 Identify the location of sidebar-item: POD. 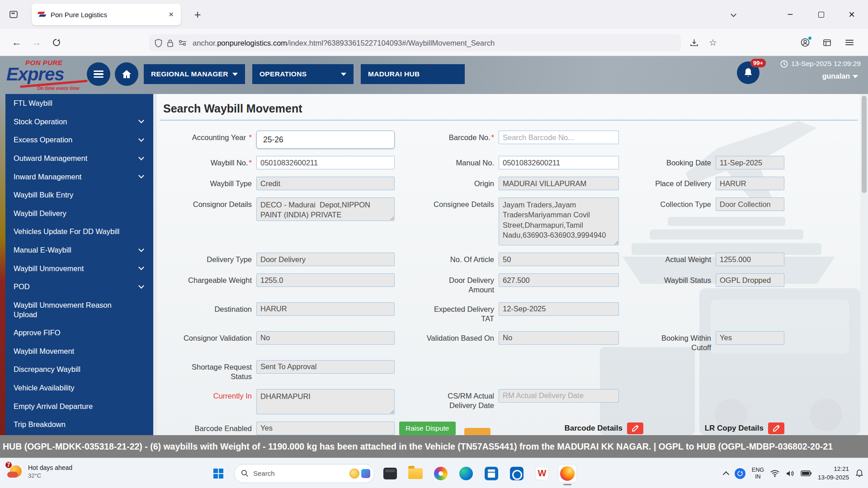
(80, 286).